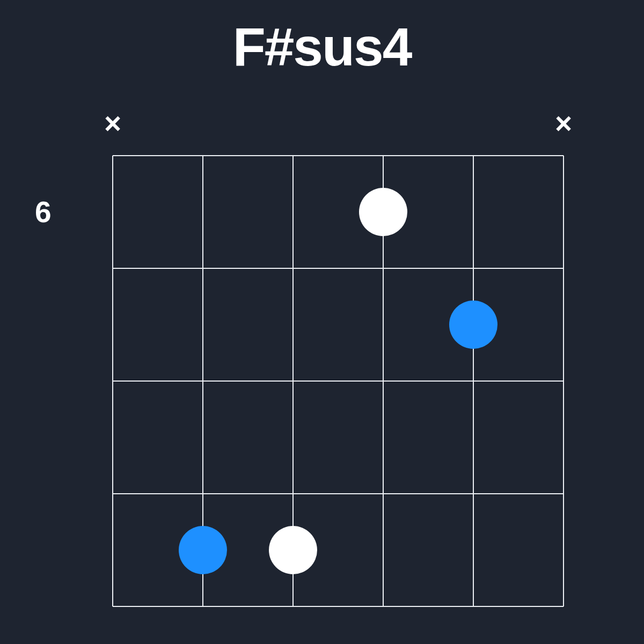  What do you see at coordinates (43, 212) in the screenshot?
I see `starting-fret-label: 6` at bounding box center [43, 212].